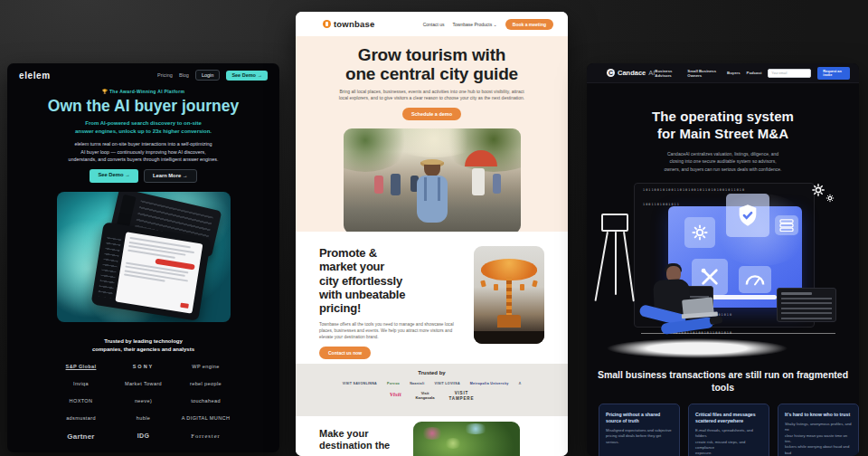 Image resolution: width=868 pixels, height=456 pixels. Describe the element at coordinates (734, 72) in the screenshot. I see `nav-buyers: Buyers` at that location.